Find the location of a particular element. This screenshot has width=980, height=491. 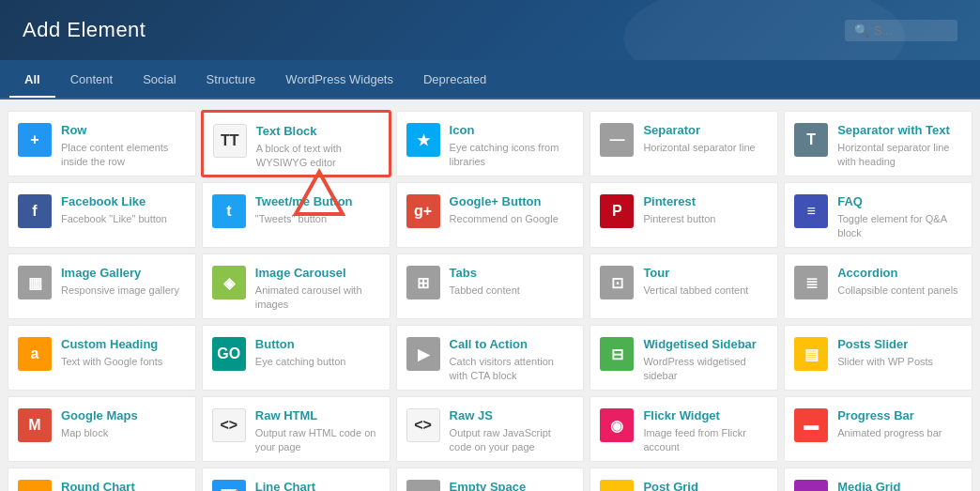

raw-js-desc: Output raw JavaScript code on your page is located at coordinates (513, 440).